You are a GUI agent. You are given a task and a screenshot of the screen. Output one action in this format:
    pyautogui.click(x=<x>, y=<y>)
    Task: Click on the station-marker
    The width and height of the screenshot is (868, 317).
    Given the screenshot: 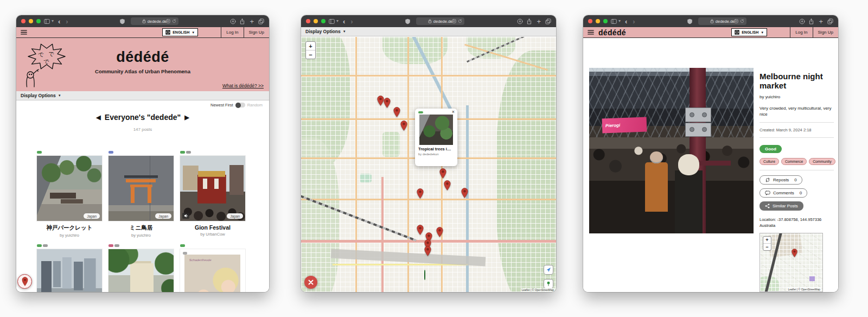 What is the action you would take?
    pyautogui.click(x=426, y=274)
    